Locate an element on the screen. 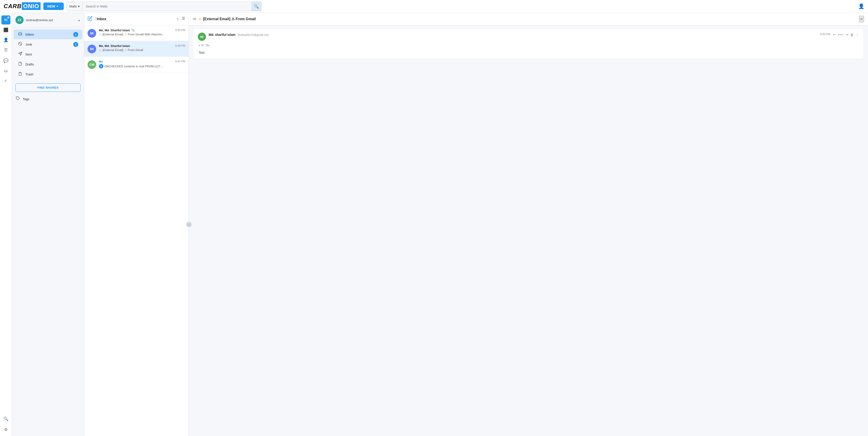 The width and height of the screenshot is (868, 436). mail-count: 3 is located at coordinates (178, 19).